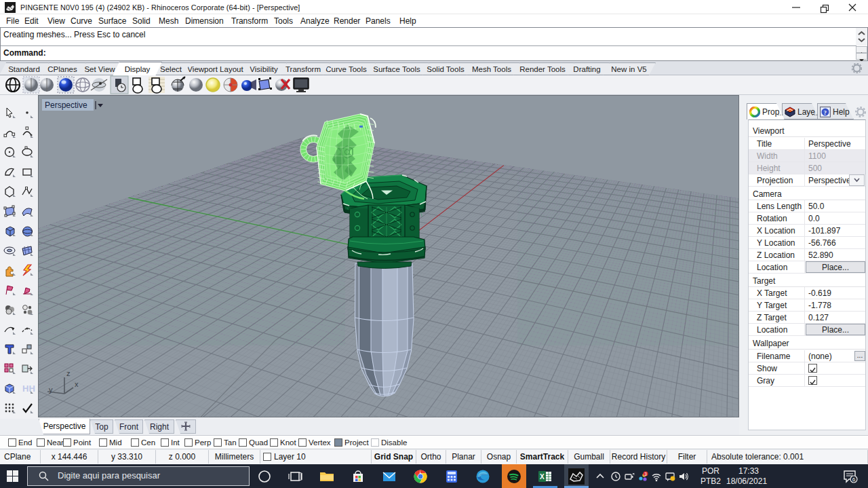 The image size is (868, 488). I want to click on svg-text: x, so click(77, 384).